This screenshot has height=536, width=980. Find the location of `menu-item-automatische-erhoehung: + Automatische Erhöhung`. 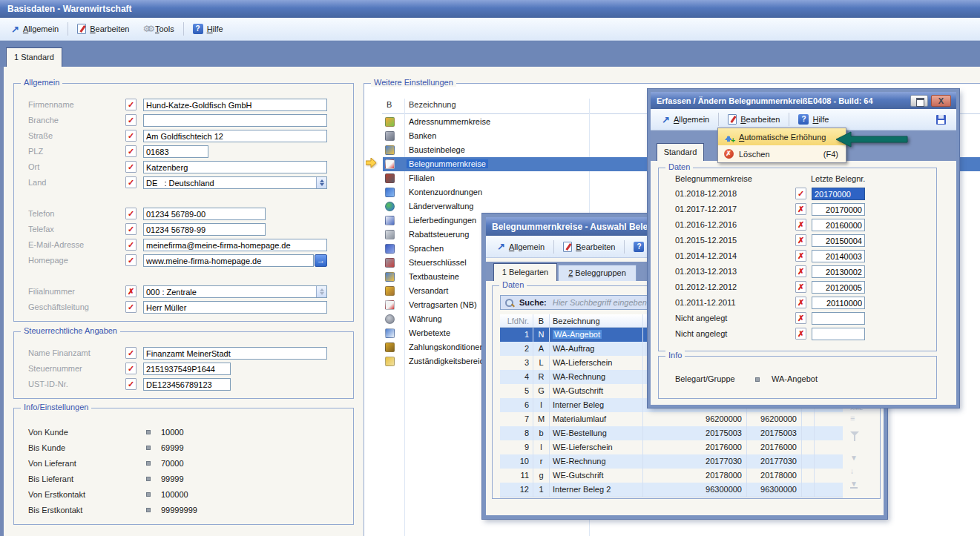

menu-item-automatische-erhoehung: + Automatische Erhöhung is located at coordinates (782, 136).